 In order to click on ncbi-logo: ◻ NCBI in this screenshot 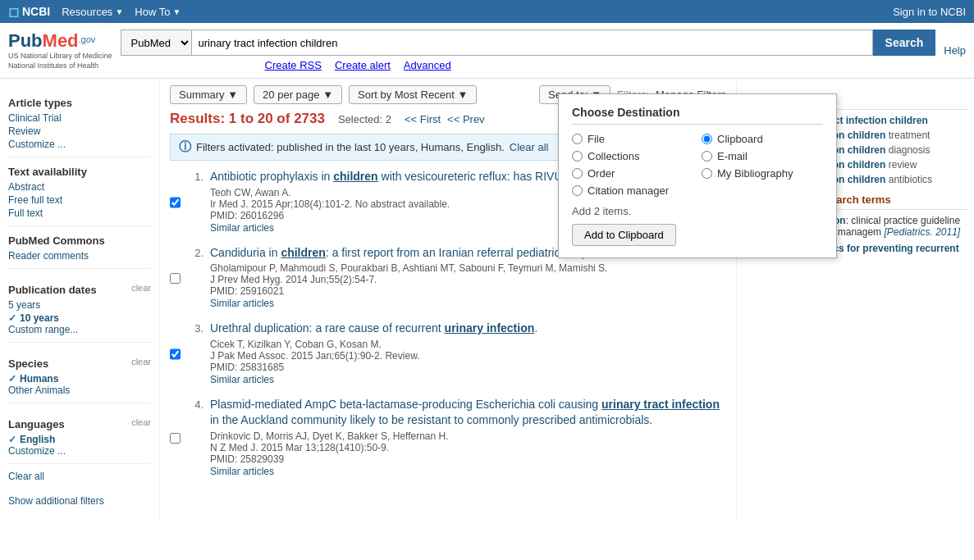, I will do `click(30, 11)`.